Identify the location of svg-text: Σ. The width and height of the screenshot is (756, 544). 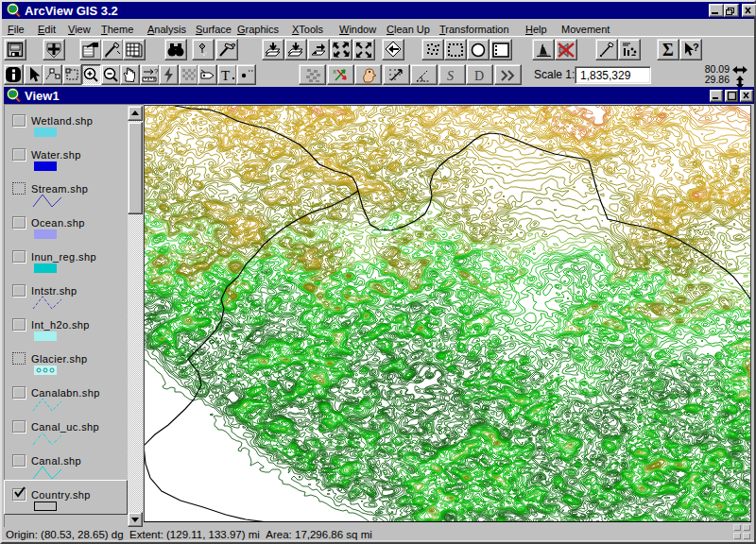
(668, 50).